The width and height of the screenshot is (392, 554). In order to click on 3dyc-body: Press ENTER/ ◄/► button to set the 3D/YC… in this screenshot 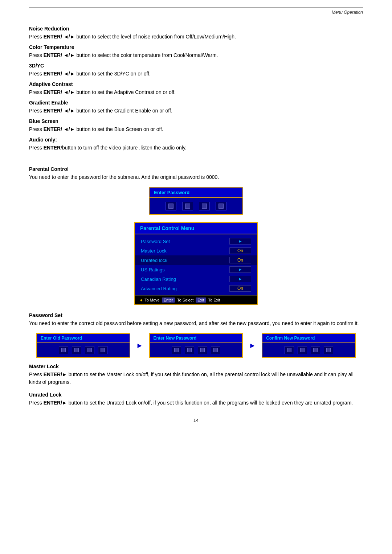, I will do `click(196, 74)`.